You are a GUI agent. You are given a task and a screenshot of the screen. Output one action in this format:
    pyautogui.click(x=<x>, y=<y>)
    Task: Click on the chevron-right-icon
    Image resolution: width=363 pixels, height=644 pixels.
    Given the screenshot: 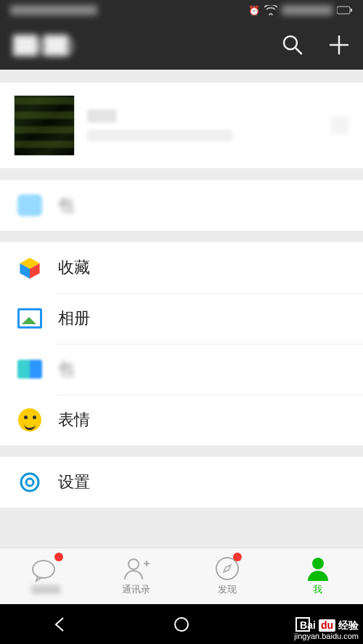 What is the action you would take?
    pyautogui.click(x=340, y=125)
    